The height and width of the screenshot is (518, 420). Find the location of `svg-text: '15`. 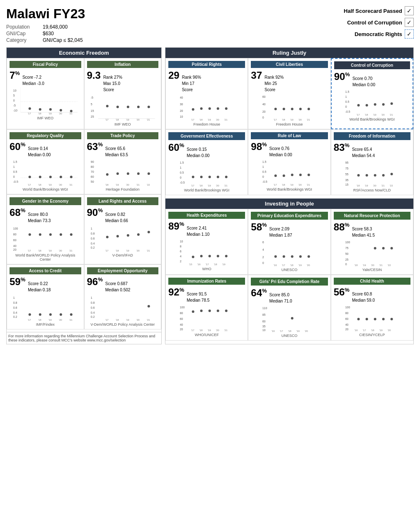

svg-text: '15 is located at coordinates (191, 264).